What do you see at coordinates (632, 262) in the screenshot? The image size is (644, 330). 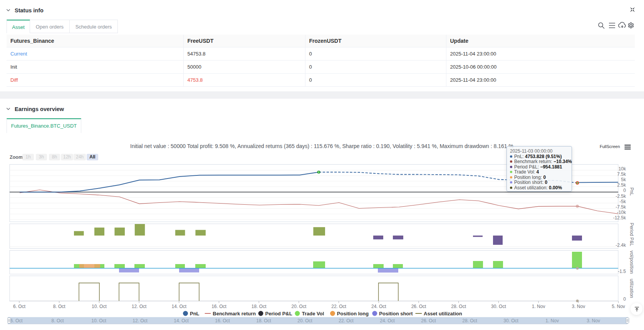 I see `svg-text: vol/position` at bounding box center [632, 262].